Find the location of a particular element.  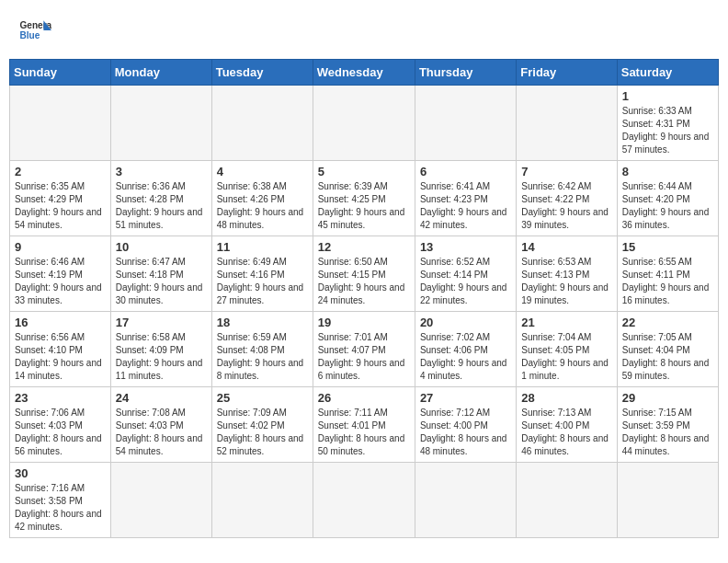

day-number: 21 is located at coordinates (566, 322).